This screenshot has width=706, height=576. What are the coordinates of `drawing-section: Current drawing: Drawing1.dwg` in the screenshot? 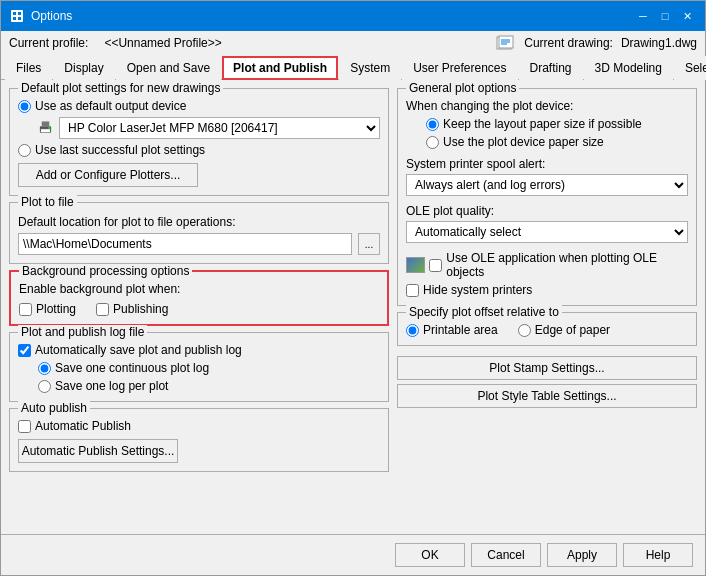 It's located at (596, 43).